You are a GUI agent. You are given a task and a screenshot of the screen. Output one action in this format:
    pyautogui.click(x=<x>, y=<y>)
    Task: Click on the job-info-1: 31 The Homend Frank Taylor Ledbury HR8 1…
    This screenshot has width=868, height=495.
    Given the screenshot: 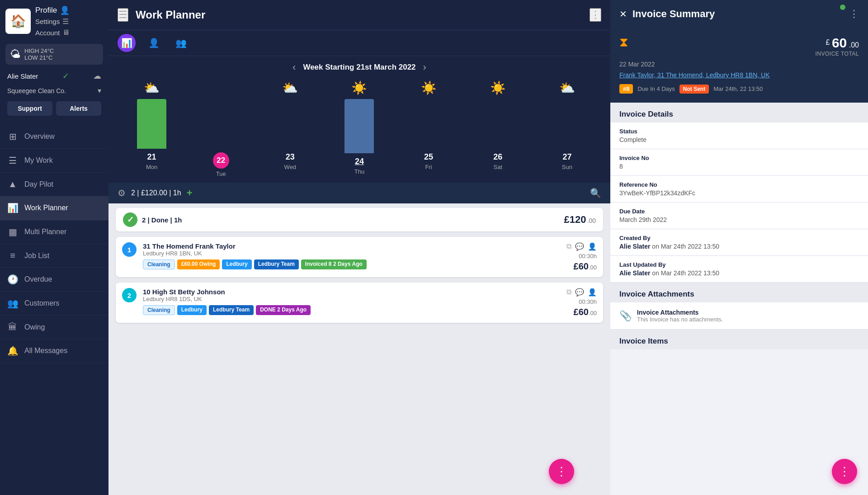 What is the action you would take?
    pyautogui.click(x=352, y=256)
    